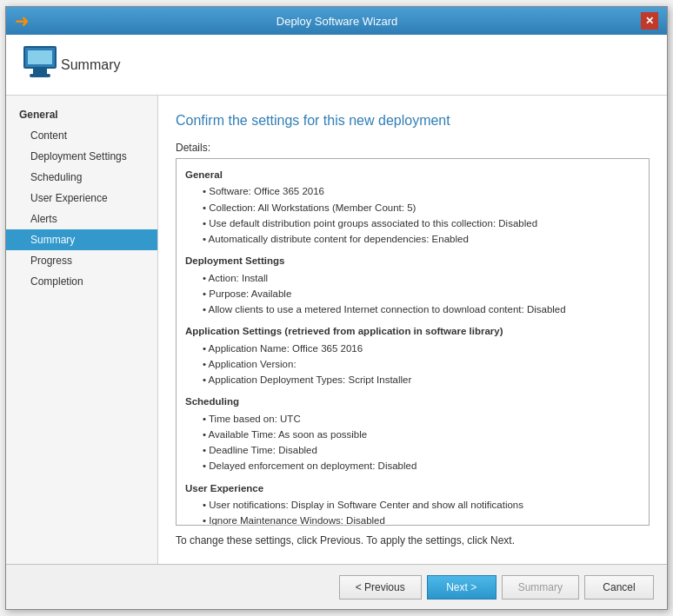  What do you see at coordinates (412, 466) in the screenshot?
I see `details-bullet: Delayed enforcement on deployment: Disab…` at bounding box center [412, 466].